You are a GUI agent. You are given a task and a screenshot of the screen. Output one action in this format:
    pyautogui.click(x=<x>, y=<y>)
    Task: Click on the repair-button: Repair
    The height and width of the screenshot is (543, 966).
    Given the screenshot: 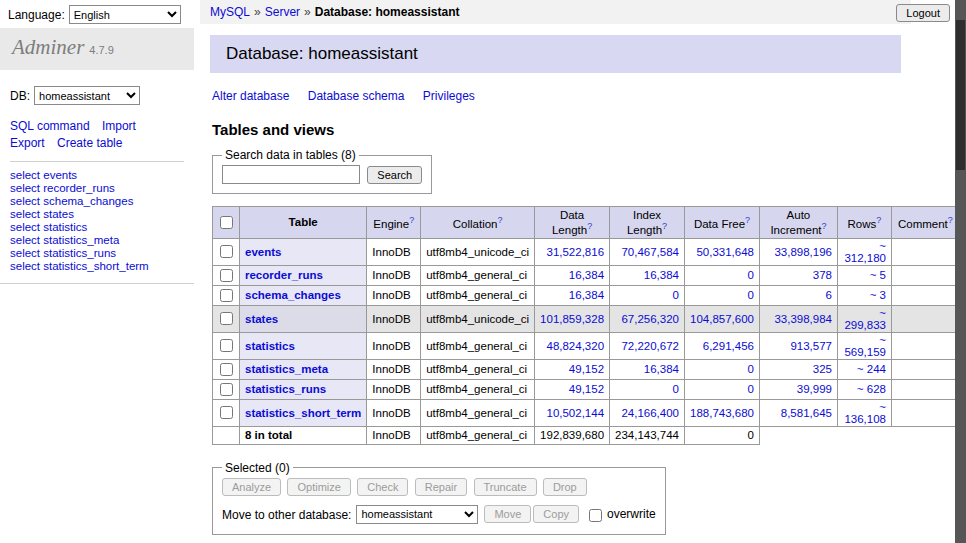 What is the action you would take?
    pyautogui.click(x=441, y=487)
    